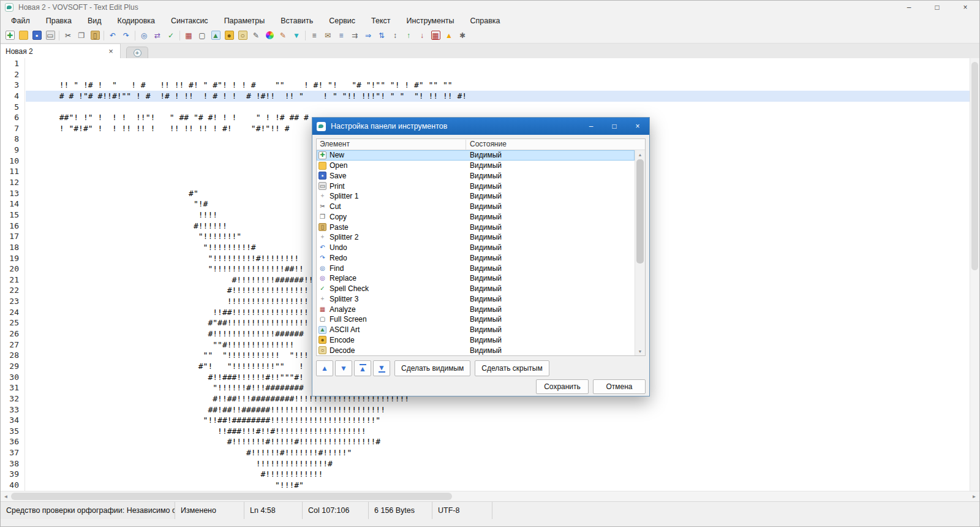 This screenshot has height=527, width=980. What do you see at coordinates (497, 420) in the screenshot?
I see `editor-line: "!!##!########!!!!!!!!!!!!!!!!!!!!!!"` at bounding box center [497, 420].